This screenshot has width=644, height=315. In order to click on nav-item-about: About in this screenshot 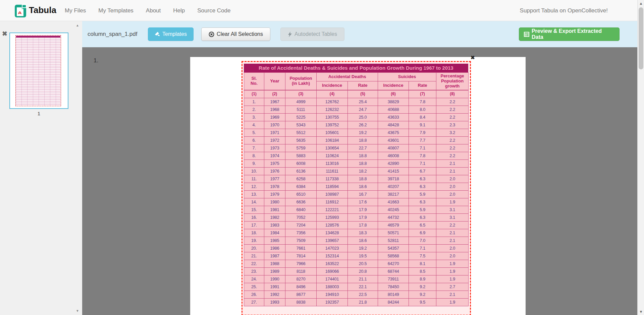, I will do `click(153, 11)`.